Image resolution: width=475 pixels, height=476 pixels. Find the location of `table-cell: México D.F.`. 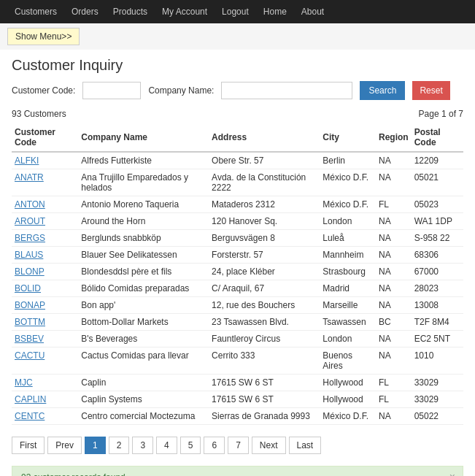

table-cell: México D.F. is located at coordinates (347, 204).